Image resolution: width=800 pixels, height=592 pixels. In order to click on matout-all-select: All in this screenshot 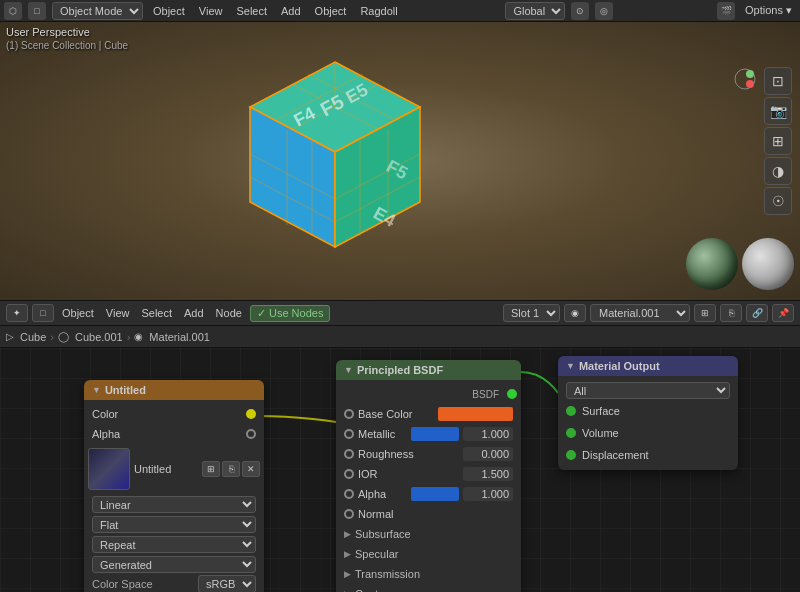, I will do `click(648, 390)`.